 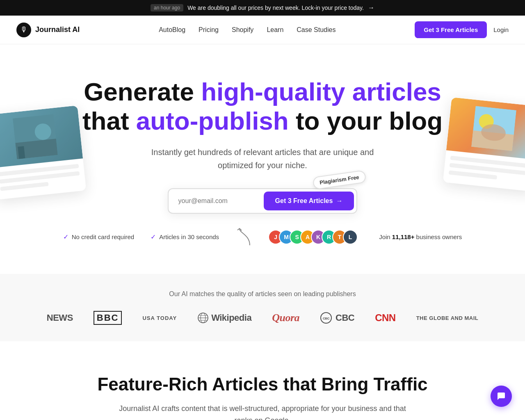 I want to click on nav-actions: Get 3 Free Articles Login, so click(x=462, y=30).